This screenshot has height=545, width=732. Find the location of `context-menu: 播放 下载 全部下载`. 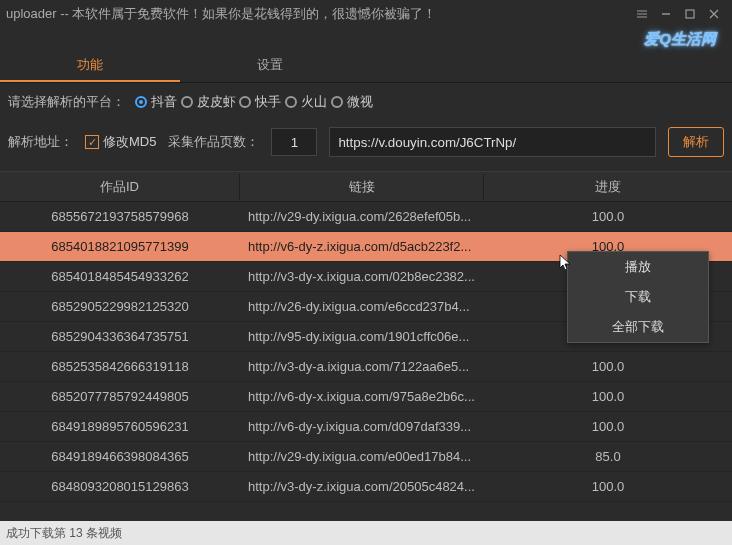

context-menu: 播放 下载 全部下载 is located at coordinates (638, 297).